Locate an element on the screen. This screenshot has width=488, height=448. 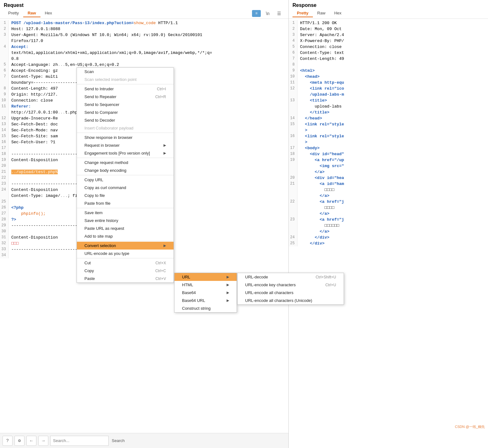
search-label: Search is located at coordinates (118, 441).